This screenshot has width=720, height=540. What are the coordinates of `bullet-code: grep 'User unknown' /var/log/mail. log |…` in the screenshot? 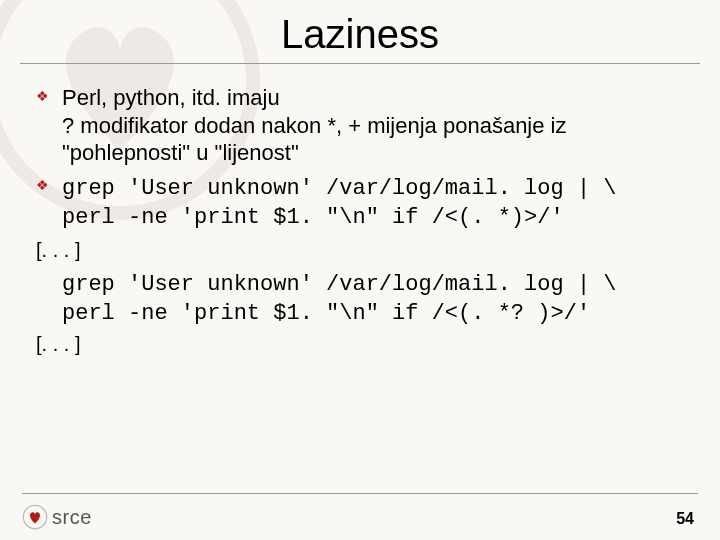 It's located at (340, 204).